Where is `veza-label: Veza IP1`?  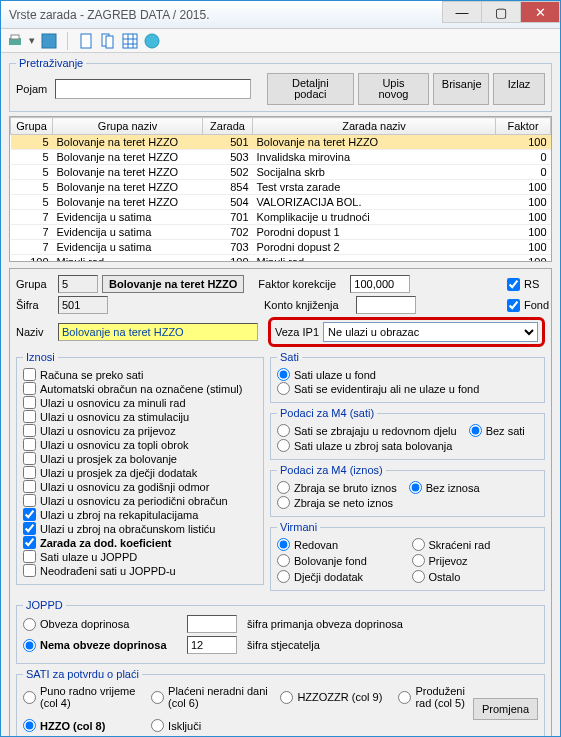 veza-label: Veza IP1 is located at coordinates (297, 332).